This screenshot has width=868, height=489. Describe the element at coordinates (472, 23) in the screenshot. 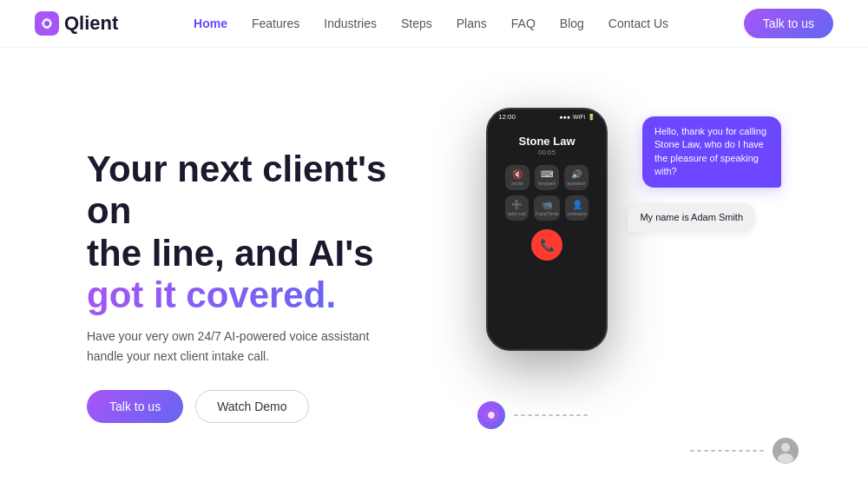

I see `nav-plans: Plans` at that location.